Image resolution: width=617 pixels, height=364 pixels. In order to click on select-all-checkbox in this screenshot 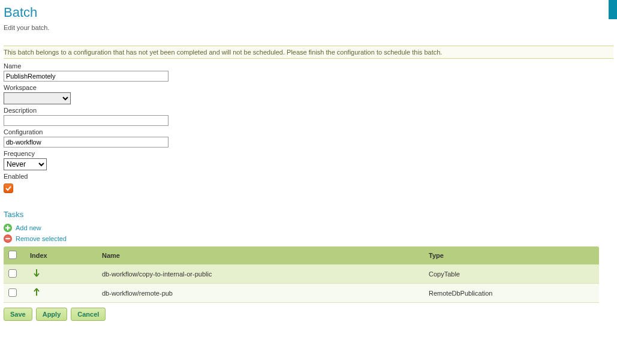, I will do `click(13, 255)`.